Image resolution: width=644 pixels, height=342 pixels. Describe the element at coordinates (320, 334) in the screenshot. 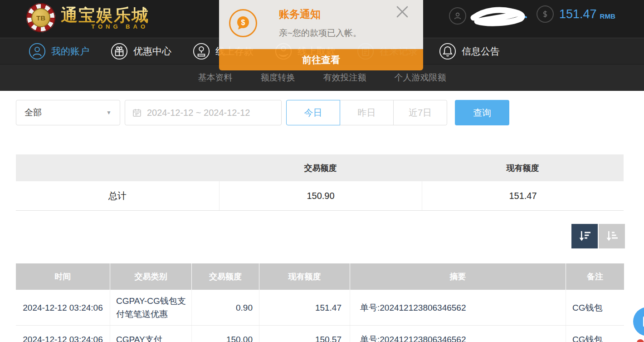

I see `table-row: 2024-12-12 03:24:06 CGPAY支付 150.00 150.5…` at that location.